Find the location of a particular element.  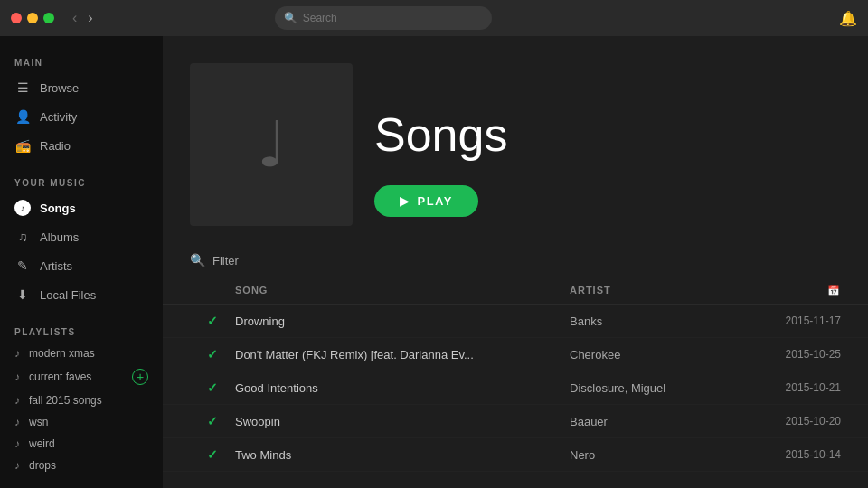

traffic-lights is located at coordinates (33, 18).